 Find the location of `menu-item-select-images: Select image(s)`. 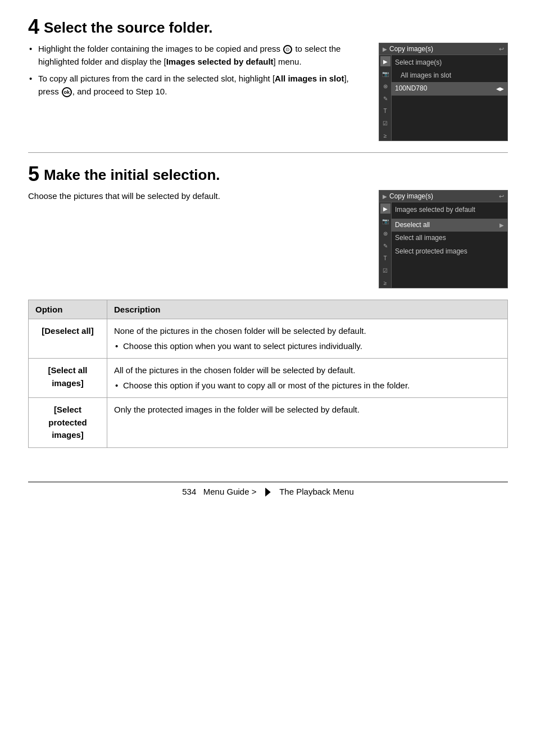

menu-item-select-images: Select image(s) is located at coordinates (449, 63).